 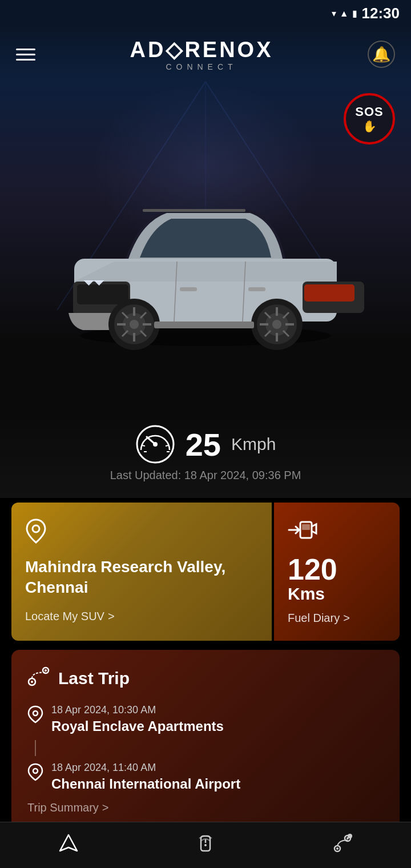 I want to click on trip-connector, so click(x=35, y=748).